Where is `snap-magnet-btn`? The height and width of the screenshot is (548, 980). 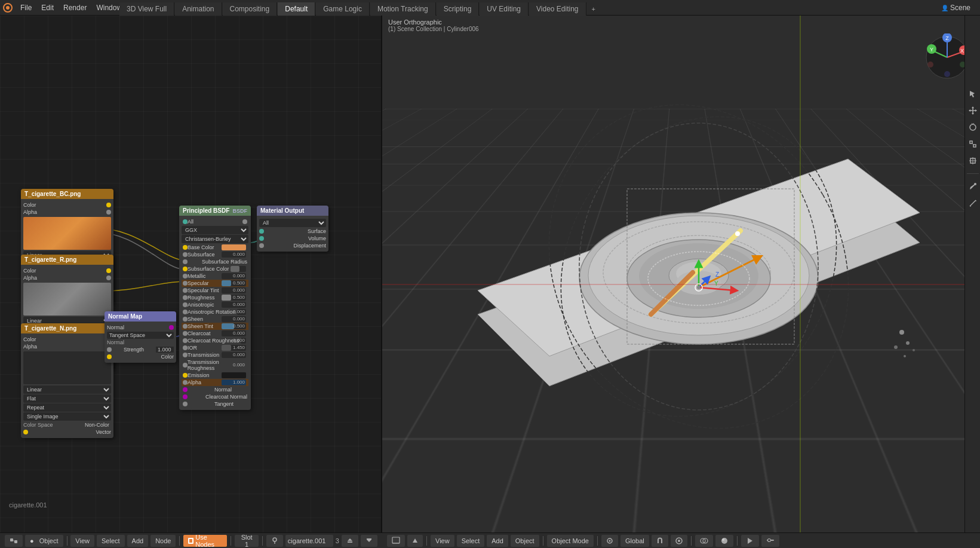 snap-magnet-btn is located at coordinates (660, 541).